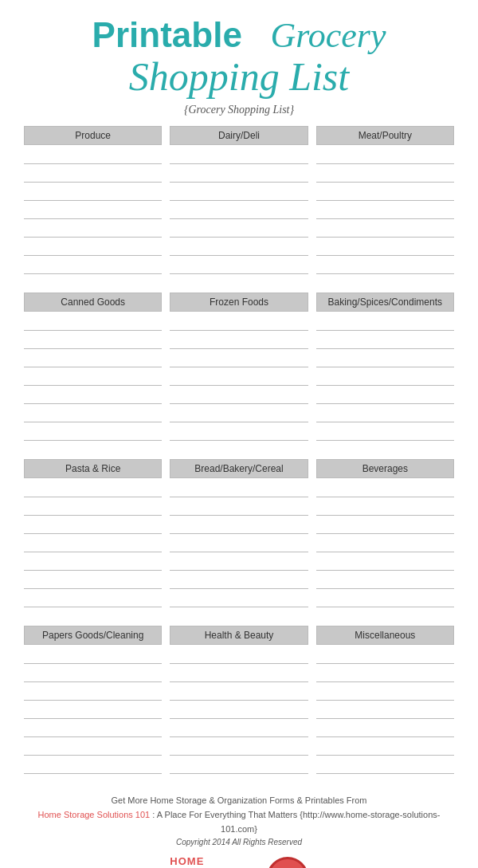  I want to click on title-printable: Printable, so click(167, 35).